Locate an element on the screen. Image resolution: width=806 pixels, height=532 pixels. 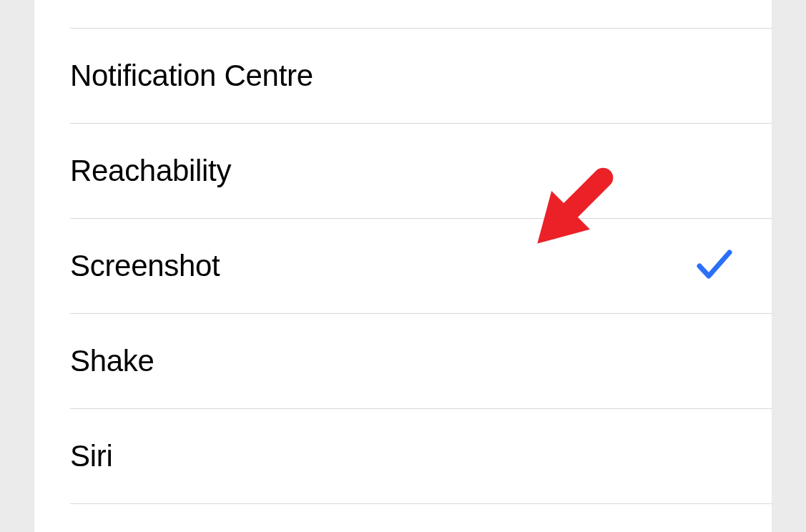
list-item-label: Screenshot is located at coordinates (144, 266).